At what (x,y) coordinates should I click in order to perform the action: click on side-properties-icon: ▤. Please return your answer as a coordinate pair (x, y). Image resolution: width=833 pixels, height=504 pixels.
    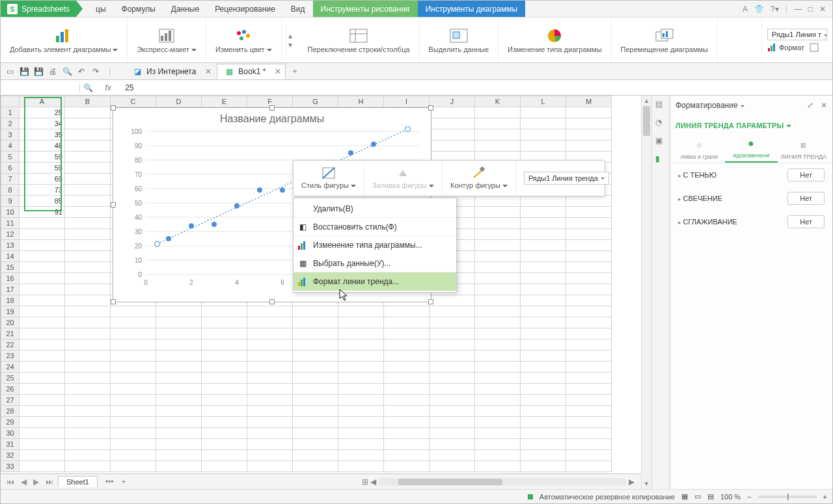
    Looking at the image, I should click on (661, 105).